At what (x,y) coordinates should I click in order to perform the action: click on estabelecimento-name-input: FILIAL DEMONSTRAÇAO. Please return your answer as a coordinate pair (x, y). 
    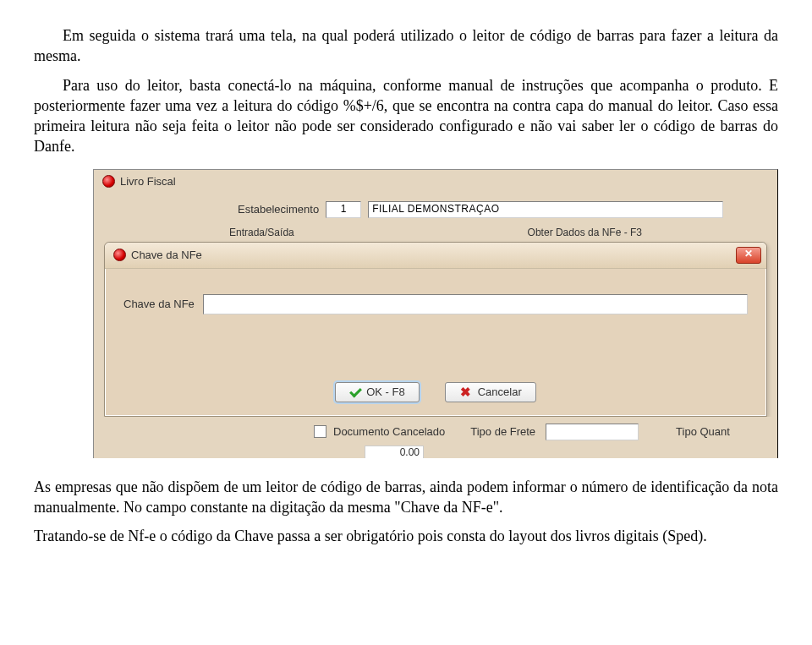
    Looking at the image, I should click on (546, 210).